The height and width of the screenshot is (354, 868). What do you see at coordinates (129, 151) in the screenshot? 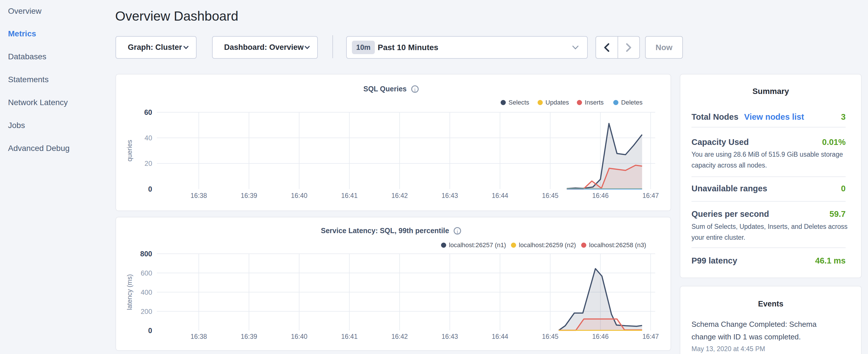
I see `svg-text: queries` at bounding box center [129, 151].